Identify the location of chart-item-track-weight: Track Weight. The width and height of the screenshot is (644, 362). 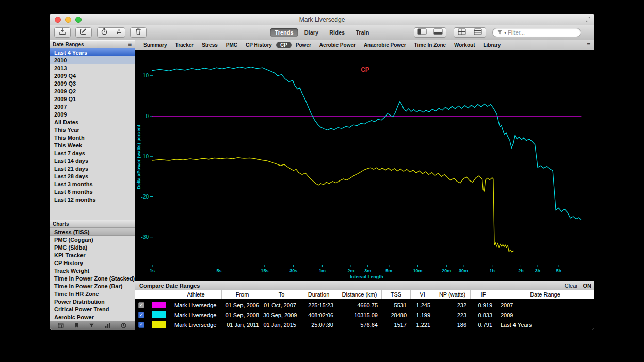
(92, 270).